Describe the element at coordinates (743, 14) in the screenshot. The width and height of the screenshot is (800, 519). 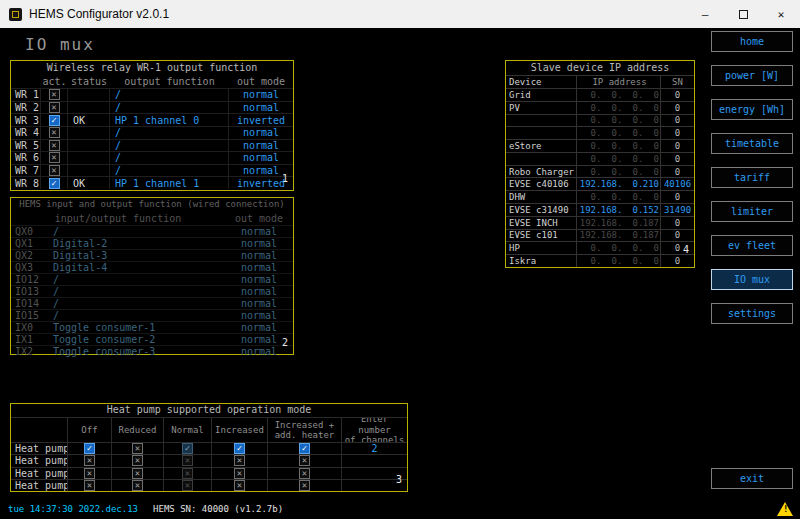
I see `maximize-button` at that location.